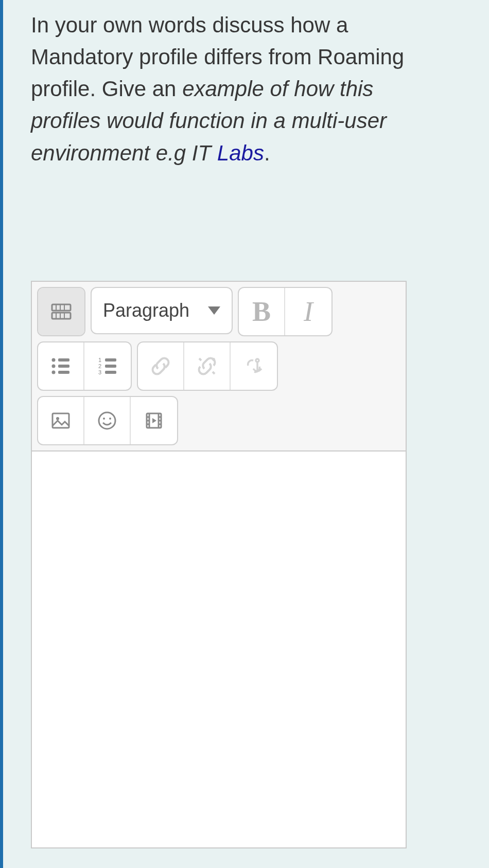  What do you see at coordinates (267, 153) in the screenshot?
I see `question-period: .` at bounding box center [267, 153].